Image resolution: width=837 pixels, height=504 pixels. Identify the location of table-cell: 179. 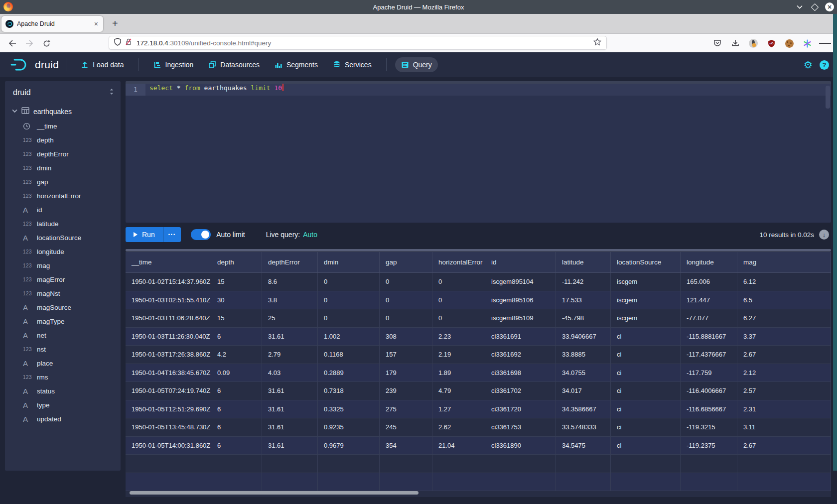
(406, 373).